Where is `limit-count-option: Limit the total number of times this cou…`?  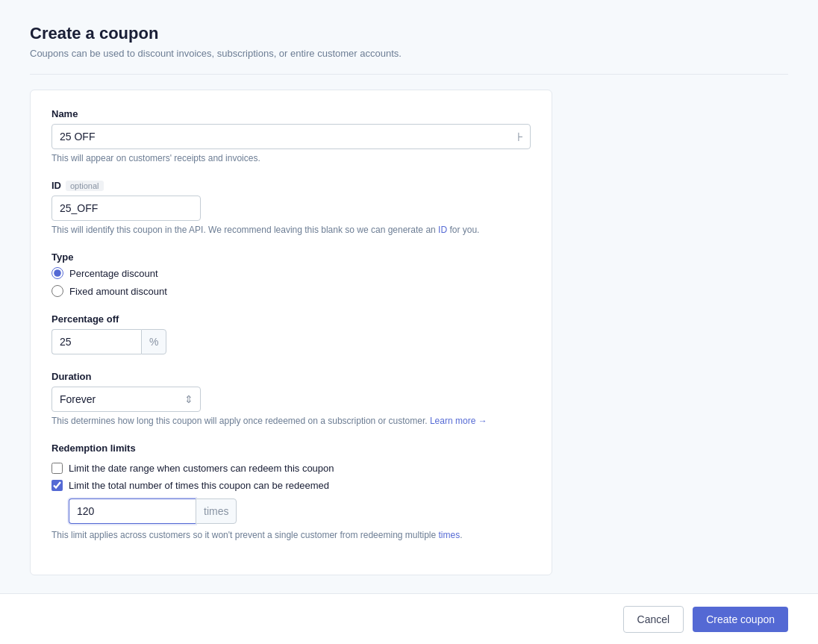 limit-count-option: Limit the total number of times this cou… is located at coordinates (291, 485).